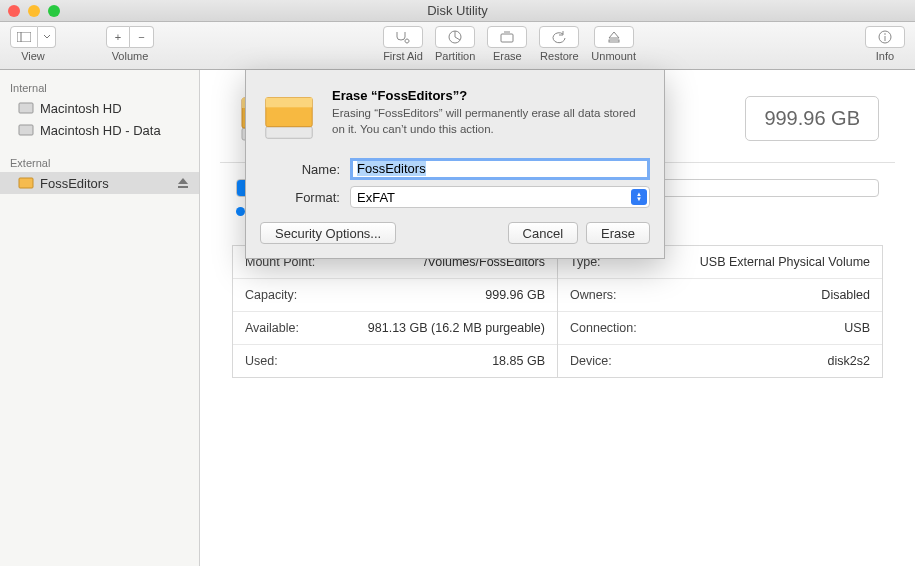 The width and height of the screenshot is (915, 566). What do you see at coordinates (24, 37) in the screenshot?
I see `view-sidebar-button` at bounding box center [24, 37].